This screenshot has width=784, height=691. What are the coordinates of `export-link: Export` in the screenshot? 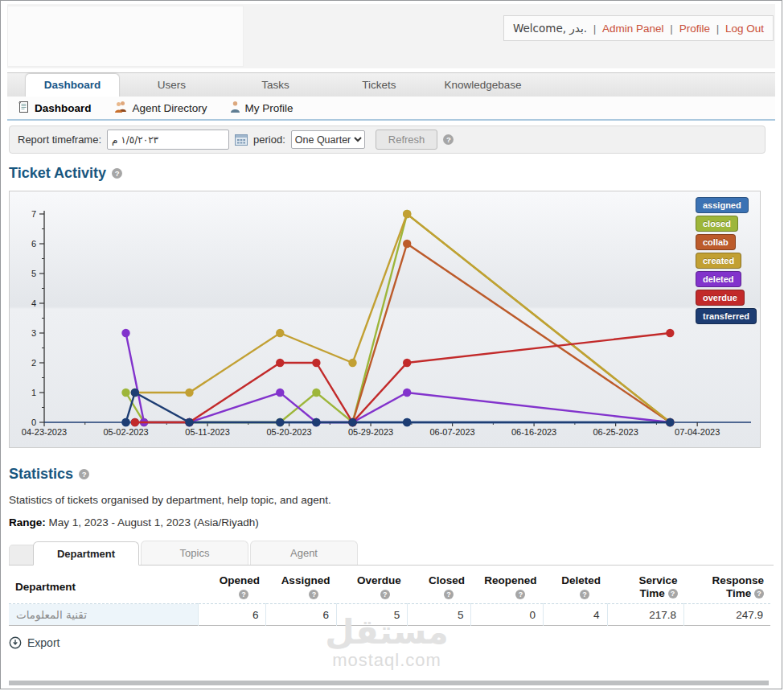 It's located at (45, 643).